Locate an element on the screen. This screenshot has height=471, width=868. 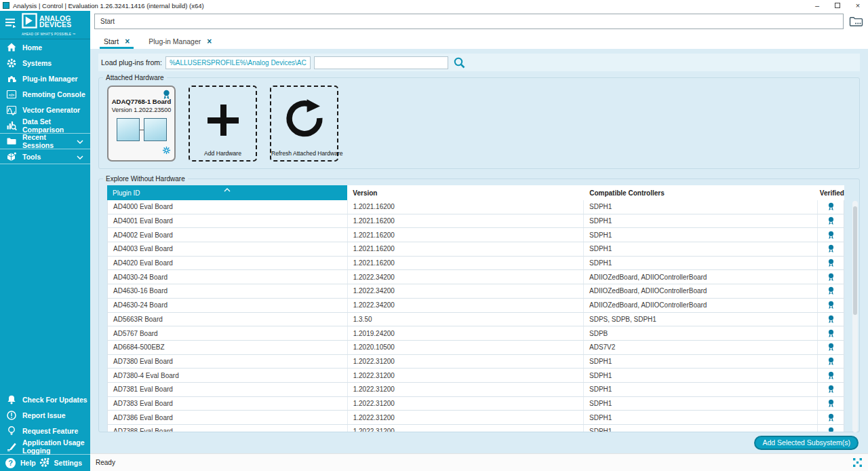
sidebar-item-label: Remoting Console is located at coordinates (54, 94).